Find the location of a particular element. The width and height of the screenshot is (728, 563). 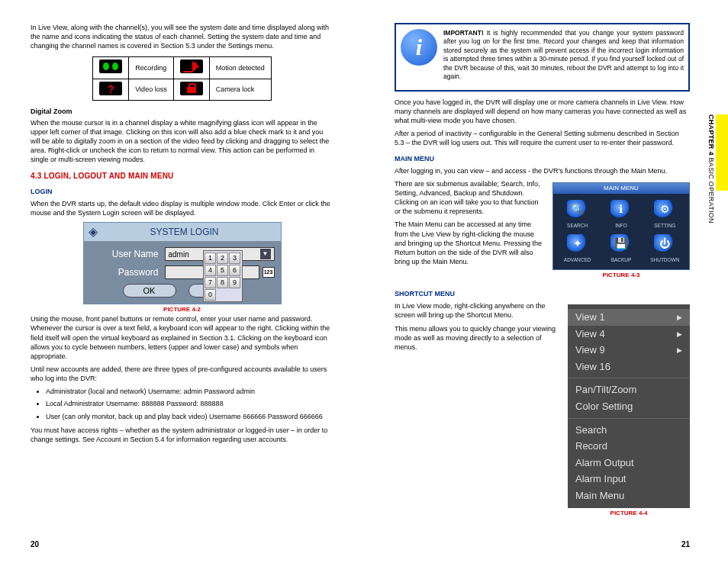

key-2: 2 is located at coordinates (223, 258).